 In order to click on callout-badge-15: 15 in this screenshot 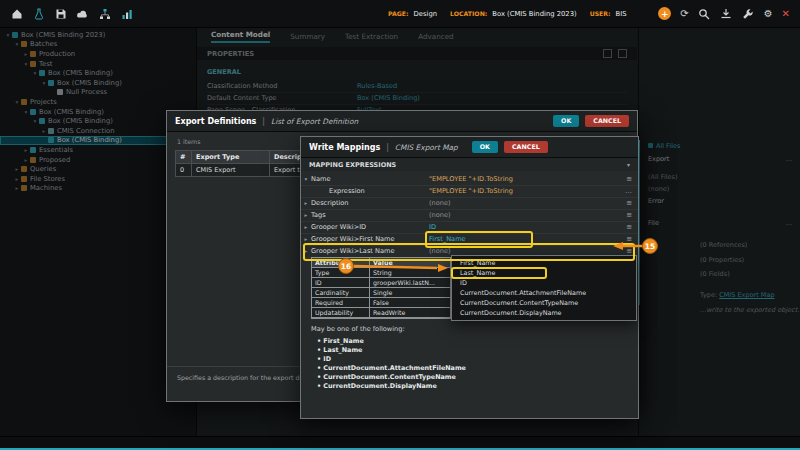, I will do `click(650, 246)`.